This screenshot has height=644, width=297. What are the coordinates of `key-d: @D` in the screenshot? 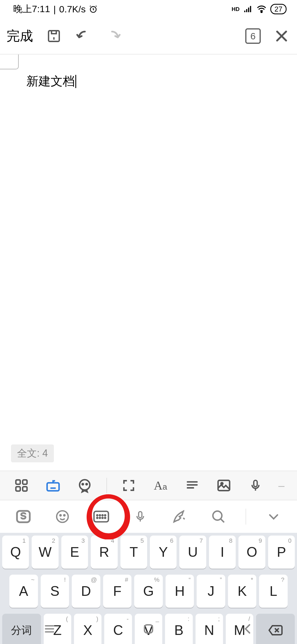 It's located at (86, 591).